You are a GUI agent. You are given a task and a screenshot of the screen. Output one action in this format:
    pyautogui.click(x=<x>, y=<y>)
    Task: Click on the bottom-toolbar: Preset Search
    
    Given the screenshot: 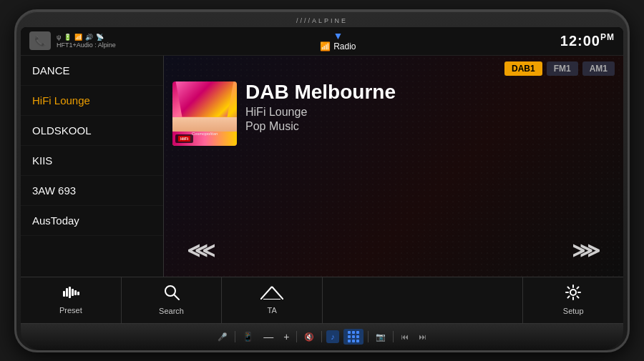 What is the action you would take?
    pyautogui.click(x=322, y=300)
    